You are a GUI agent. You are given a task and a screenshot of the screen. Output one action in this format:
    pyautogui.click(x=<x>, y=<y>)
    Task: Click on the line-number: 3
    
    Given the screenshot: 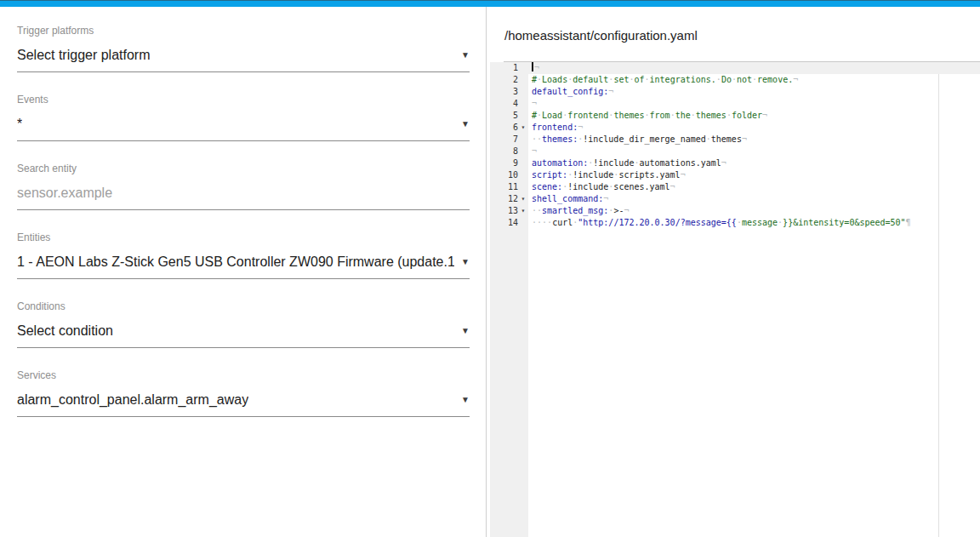 What is the action you would take?
    pyautogui.click(x=516, y=92)
    